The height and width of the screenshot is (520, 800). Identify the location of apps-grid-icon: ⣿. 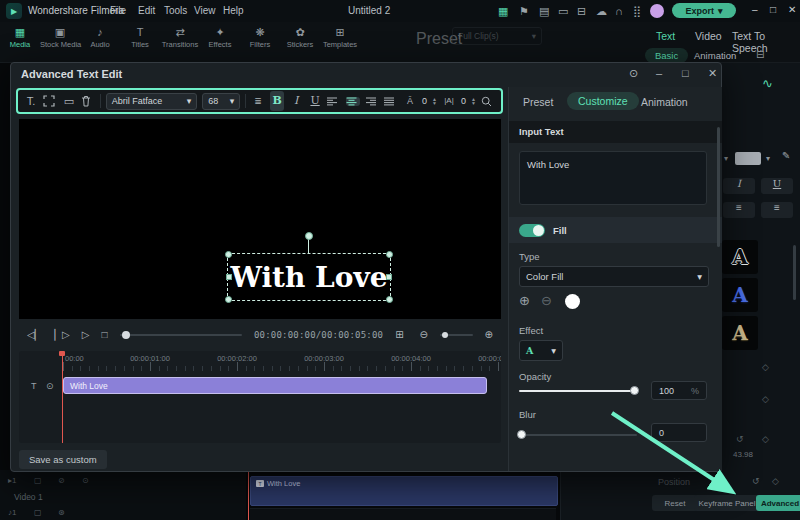
(637, 11).